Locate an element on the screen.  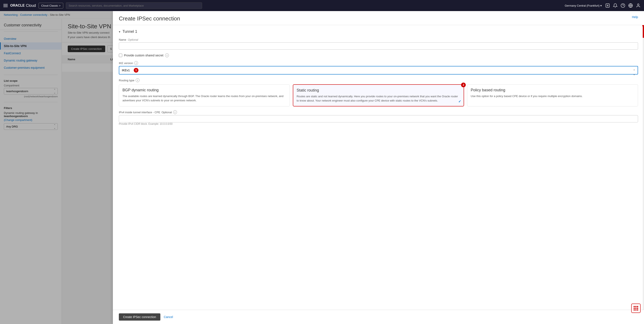
ike-info-icon: i is located at coordinates (136, 63).